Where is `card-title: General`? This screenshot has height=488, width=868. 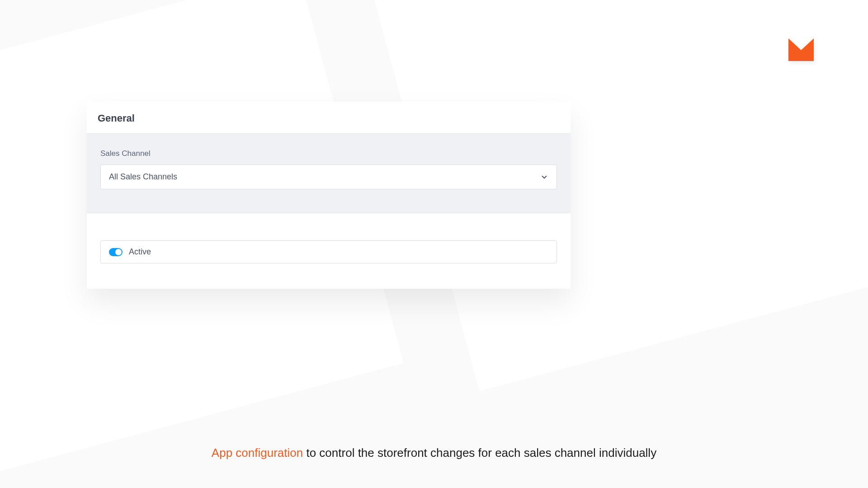 card-title: General is located at coordinates (329, 118).